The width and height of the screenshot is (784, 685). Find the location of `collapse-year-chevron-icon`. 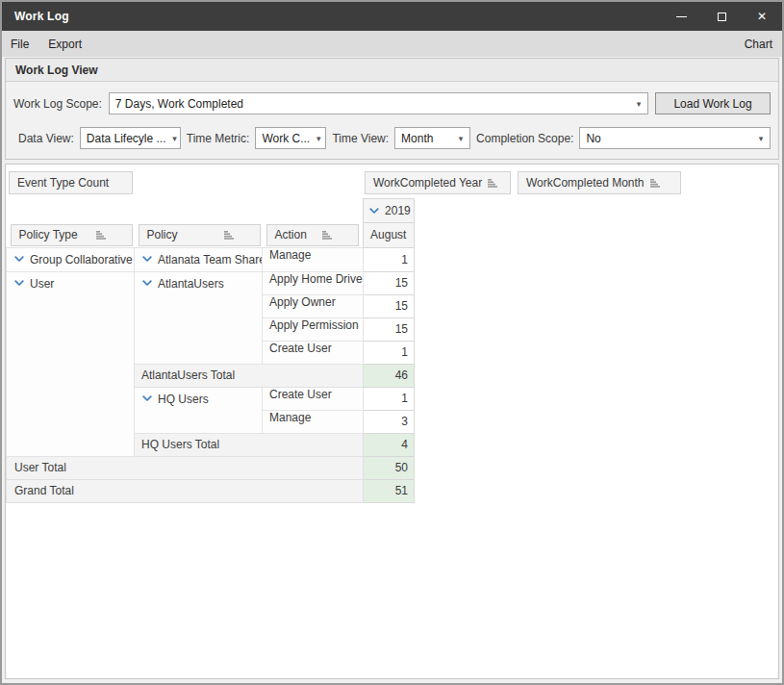

collapse-year-chevron-icon is located at coordinates (374, 212).